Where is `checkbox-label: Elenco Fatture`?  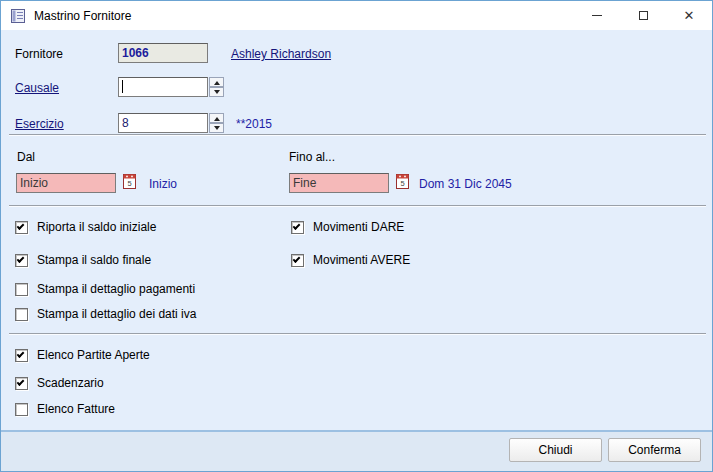 checkbox-label: Elenco Fatture is located at coordinates (76, 409).